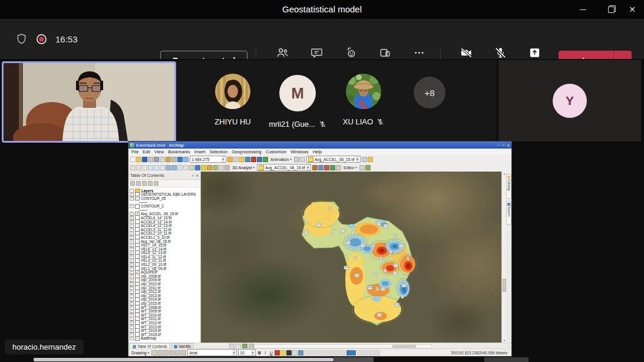  I want to click on scrollbar-thumb, so click(404, 347).